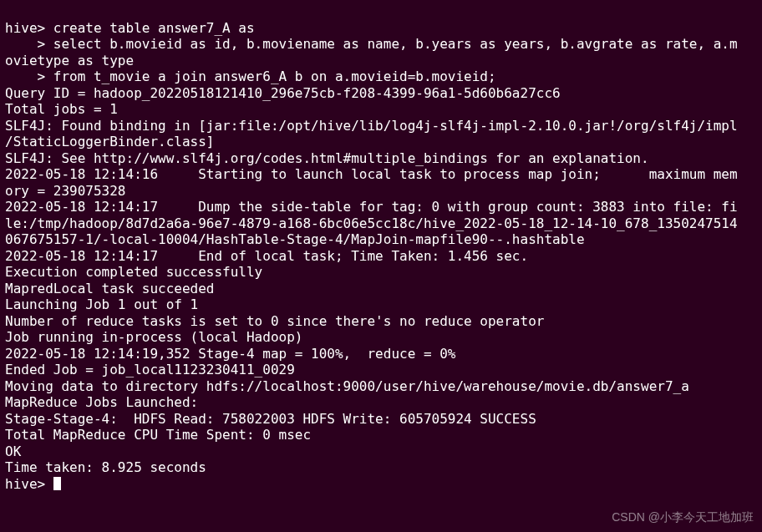 The width and height of the screenshot is (762, 532). What do you see at coordinates (274, 321) in the screenshot?
I see `terminal-line: Number of reduce tasks is set to 0 since…` at bounding box center [274, 321].